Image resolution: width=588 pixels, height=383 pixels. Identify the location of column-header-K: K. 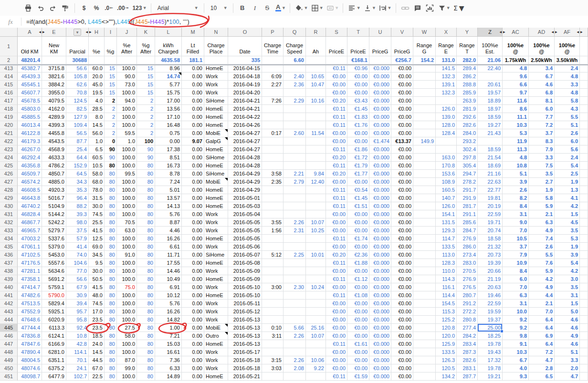
(146, 32).